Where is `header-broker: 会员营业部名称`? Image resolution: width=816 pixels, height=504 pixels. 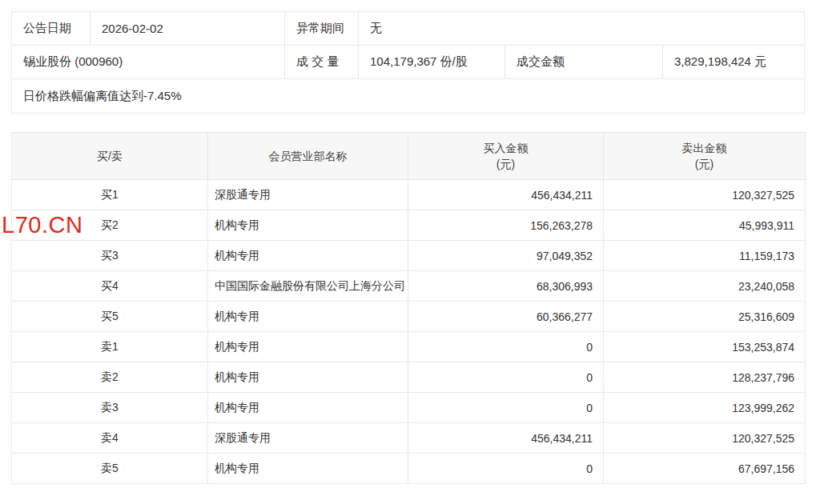
header-broker: 会员营业部名称 is located at coordinates (308, 157).